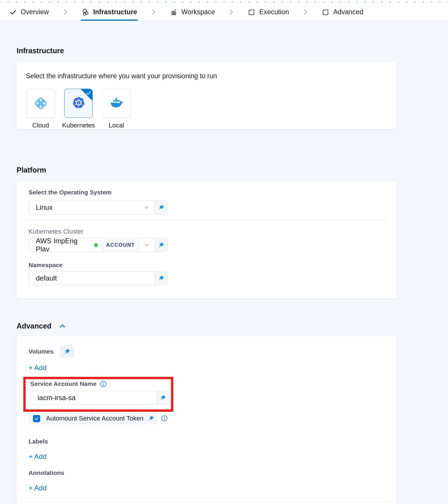  I want to click on labels-label: Labels, so click(207, 441).